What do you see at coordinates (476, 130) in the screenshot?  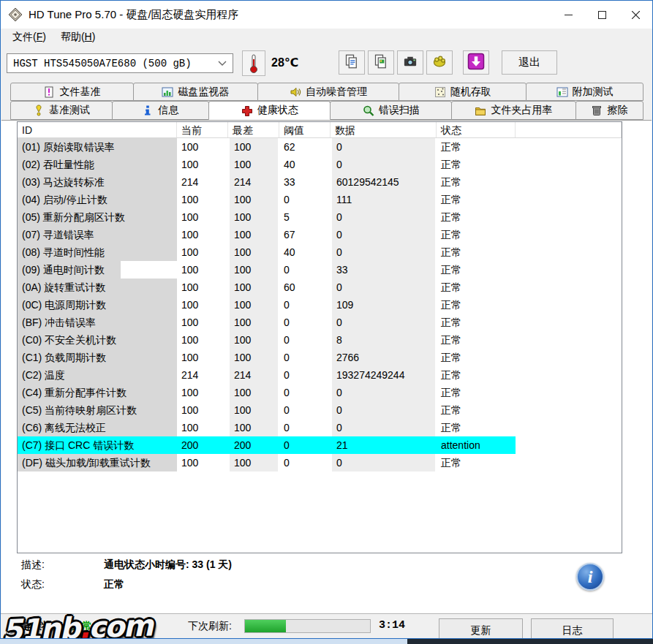 I see `column-header: 状态` at bounding box center [476, 130].